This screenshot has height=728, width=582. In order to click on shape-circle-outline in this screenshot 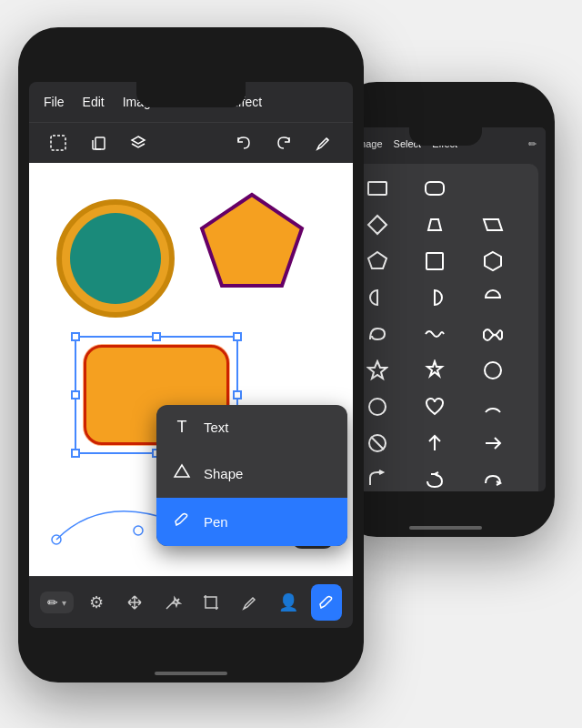, I will do `click(493, 370)`.